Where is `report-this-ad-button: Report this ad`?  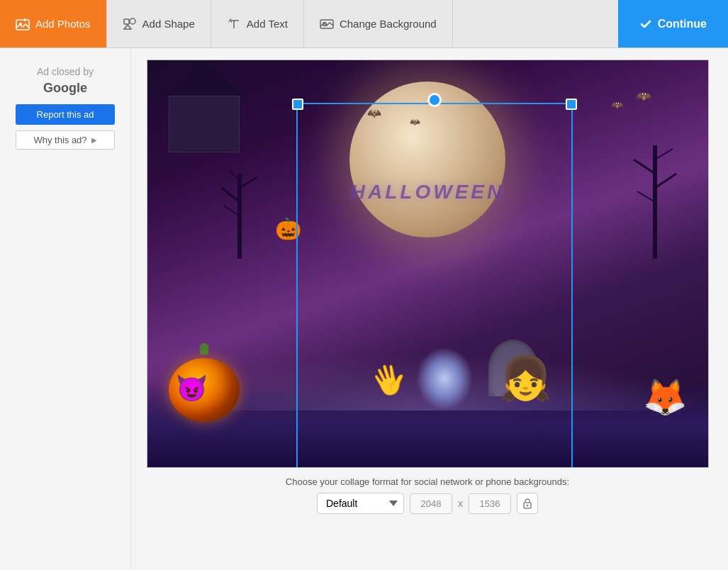 report-this-ad-button: Report this ad is located at coordinates (65, 115).